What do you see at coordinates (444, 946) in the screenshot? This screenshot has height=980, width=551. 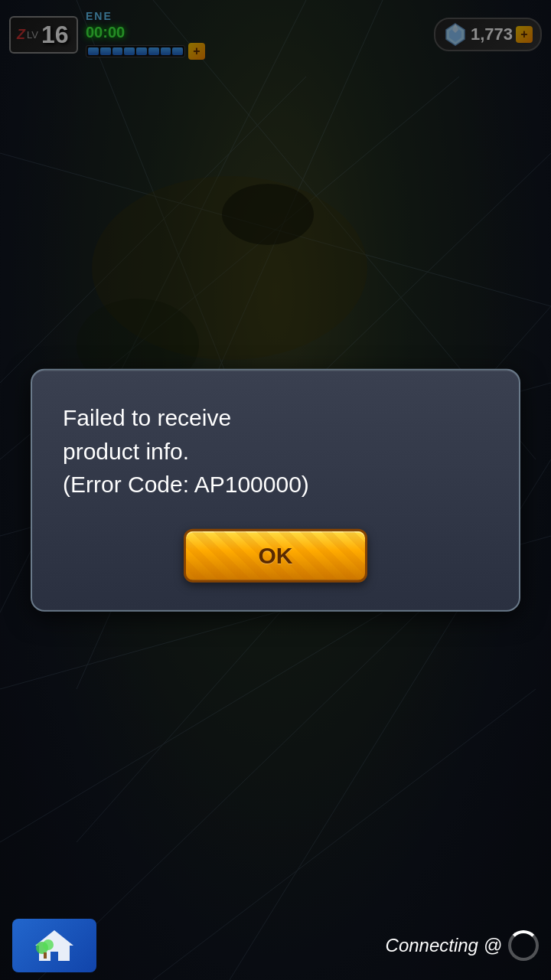 I see `connecting-text: Connecting @` at bounding box center [444, 946].